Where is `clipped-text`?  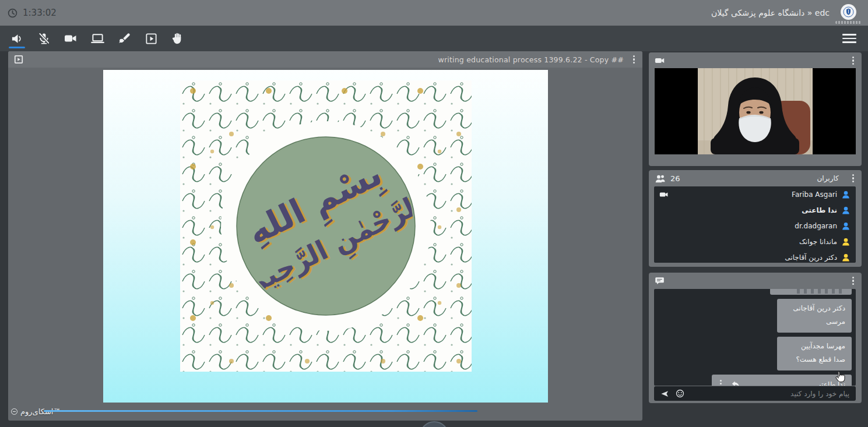 clipped-text is located at coordinates (821, 291).